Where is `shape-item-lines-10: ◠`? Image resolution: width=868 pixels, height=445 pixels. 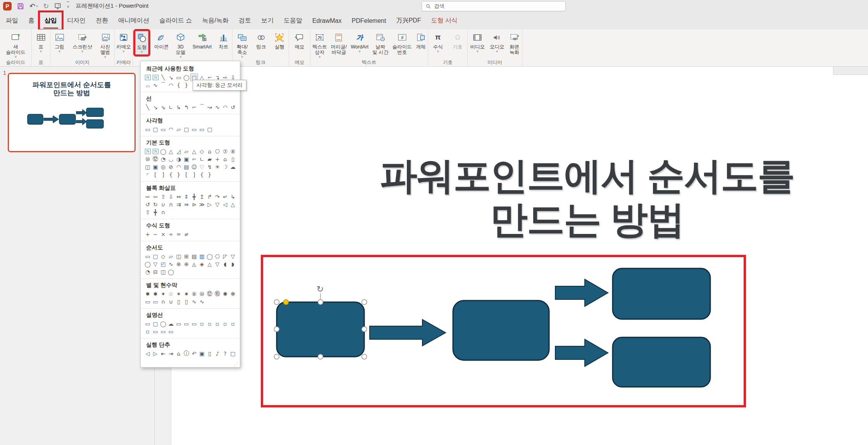
shape-item-lines-10: ◠ is located at coordinates (225, 107).